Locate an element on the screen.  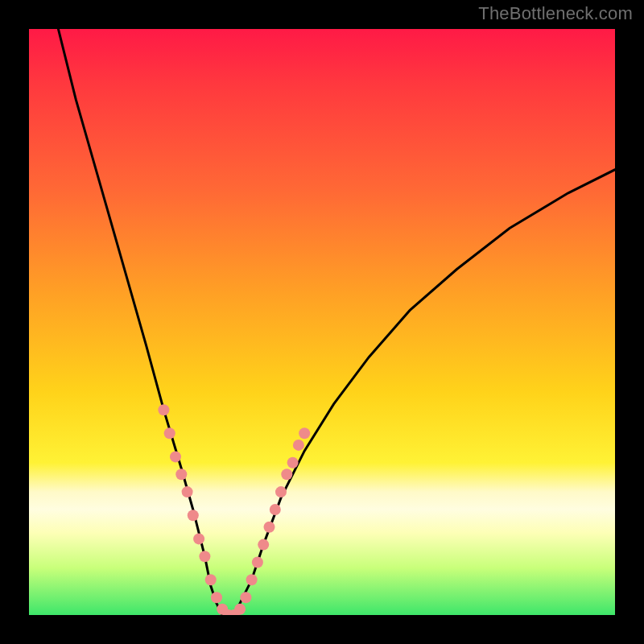
watermark-text: TheBottleneck.com is located at coordinates (555, 14).